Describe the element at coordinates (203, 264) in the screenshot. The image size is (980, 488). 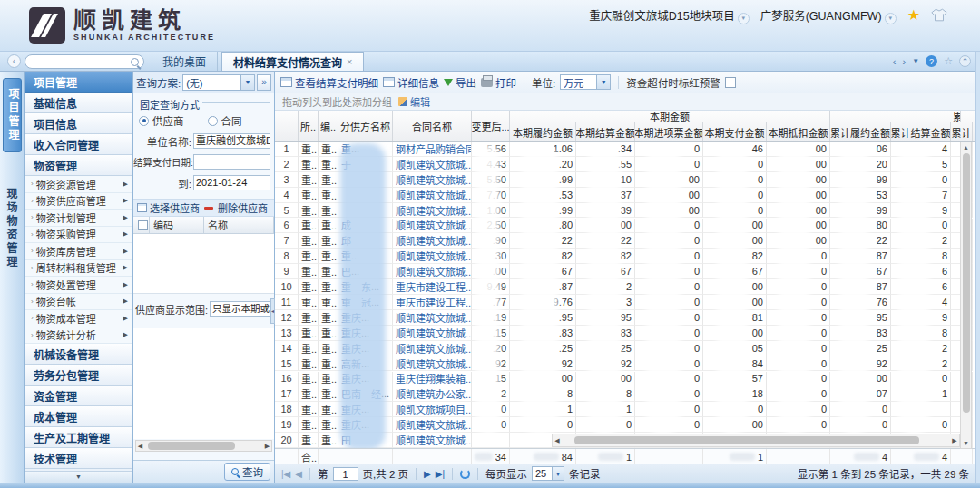
I see `supplier-grid-body` at that location.